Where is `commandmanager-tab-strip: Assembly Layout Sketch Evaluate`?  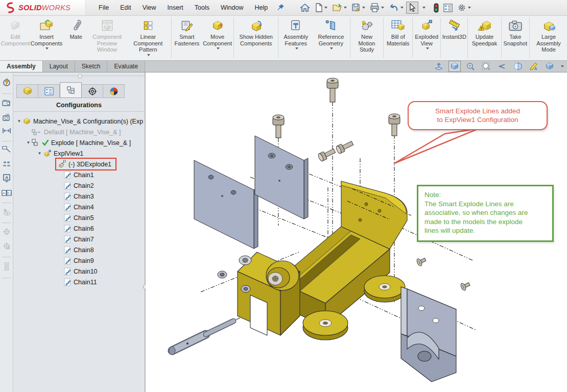 commandmanager-tab-strip: Assembly Layout Sketch Evaluate is located at coordinates (284, 66).